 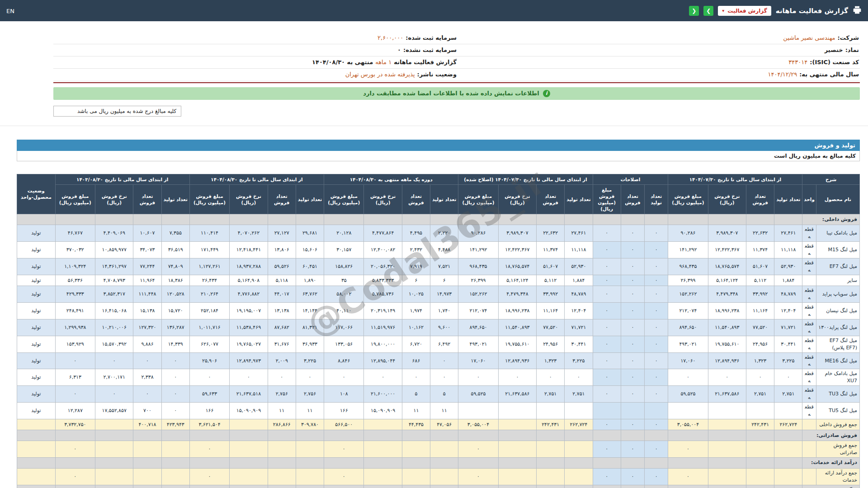 What do you see at coordinates (114, 327) in the screenshot?
I see `value-cell: ۱۰,۲۱۰,۰۰۶` at bounding box center [114, 327].